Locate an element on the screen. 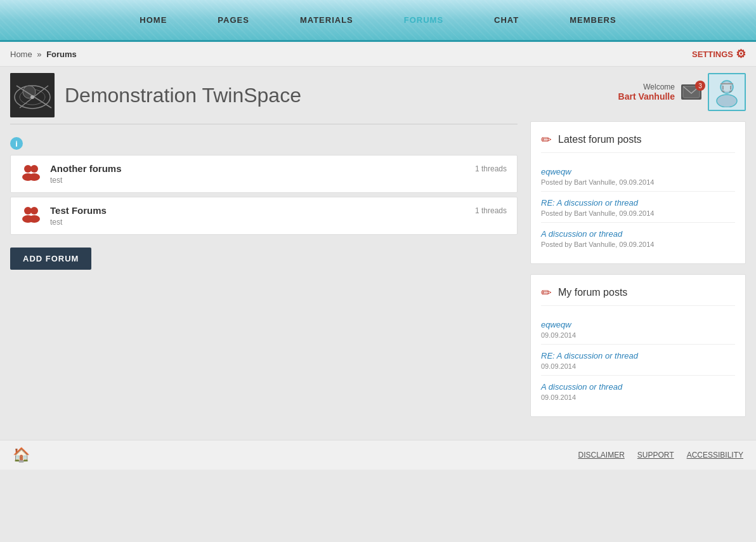 The width and height of the screenshot is (756, 542). settings-link: SETTINGS ⚙ is located at coordinates (719, 54).